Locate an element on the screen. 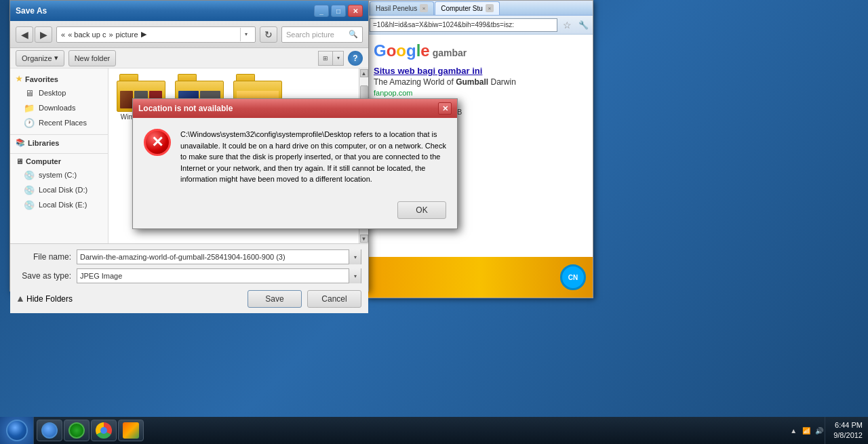 The width and height of the screenshot is (868, 444). error-close-button: ✕ is located at coordinates (445, 108).